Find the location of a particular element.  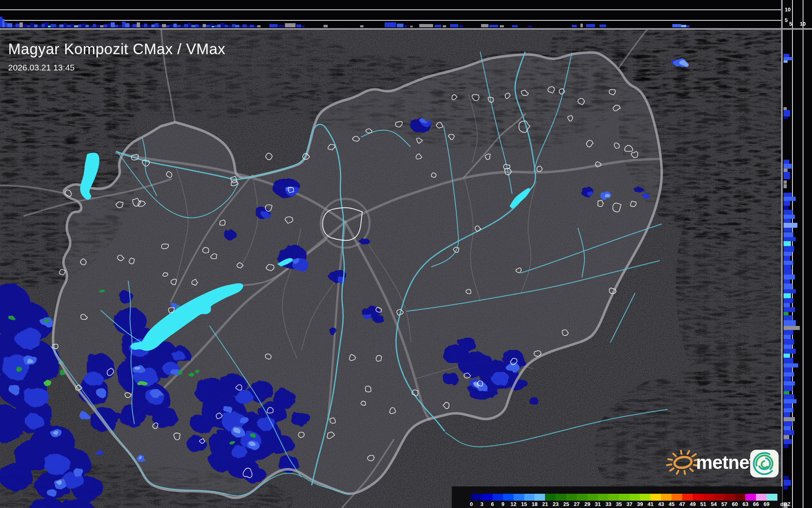

top-vmax-profile-strip is located at coordinates (391, 14).